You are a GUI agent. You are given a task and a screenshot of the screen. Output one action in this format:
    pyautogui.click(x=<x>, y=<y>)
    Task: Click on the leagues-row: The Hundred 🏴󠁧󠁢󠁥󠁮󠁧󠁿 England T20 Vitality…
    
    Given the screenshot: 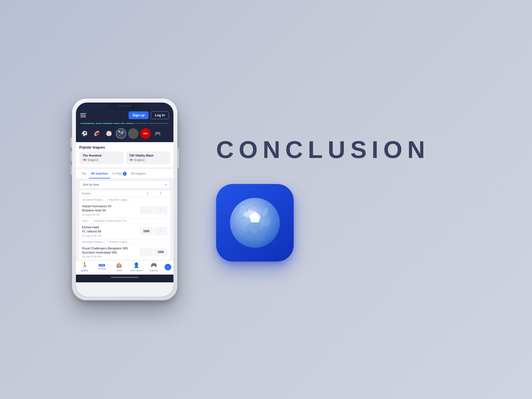 What is the action you would take?
    pyautogui.click(x=125, y=158)
    